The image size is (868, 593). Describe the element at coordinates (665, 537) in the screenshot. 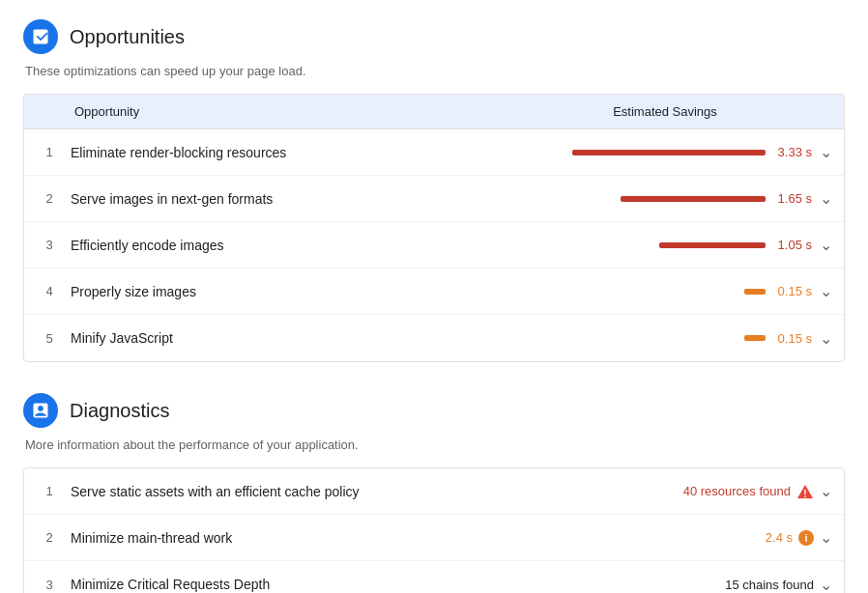

I see `diag-row-savings: 2.4 s i ⌄` at that location.